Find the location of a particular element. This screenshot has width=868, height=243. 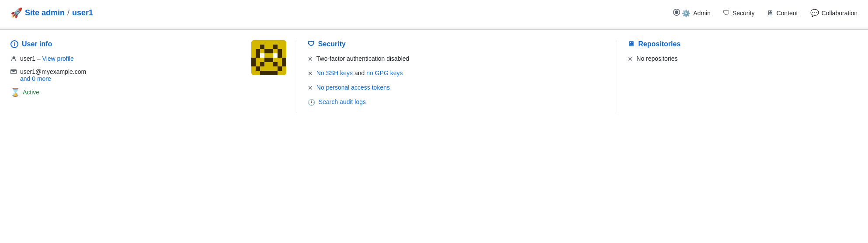

security-2fa-text: Two-factor authentication disabled is located at coordinates (363, 59).